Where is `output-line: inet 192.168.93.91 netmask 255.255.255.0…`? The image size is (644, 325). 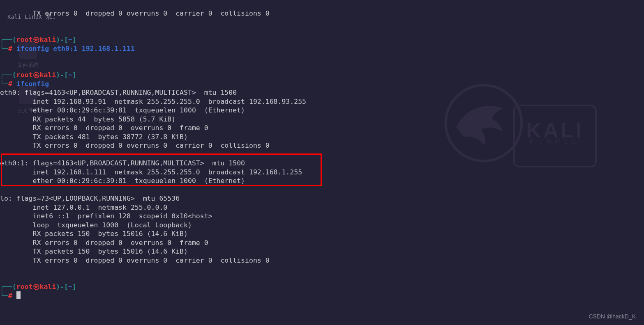 output-line: inet 192.168.93.91 netmask 255.255.255.0… is located at coordinates (153, 102).